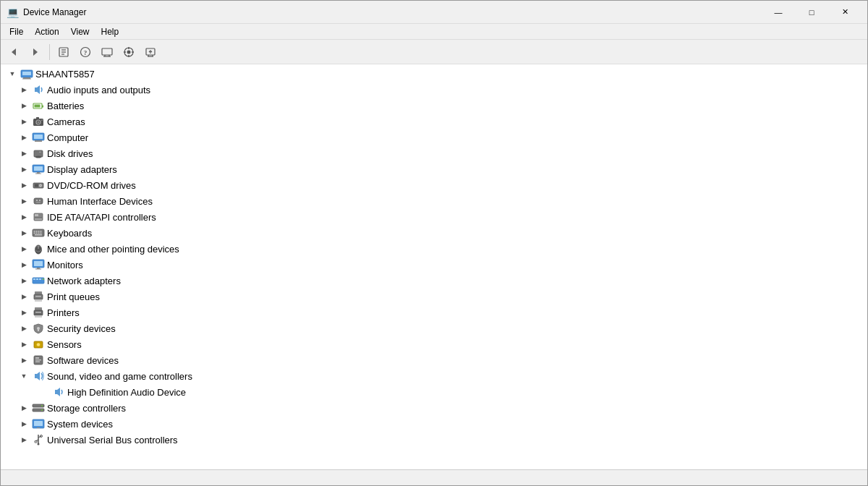  I want to click on scan-hardware-button, so click(150, 52).